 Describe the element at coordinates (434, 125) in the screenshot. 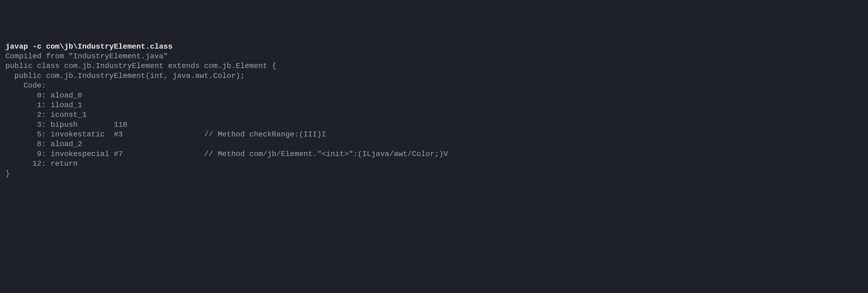

I see `output-line: 3: bipush 118` at that location.